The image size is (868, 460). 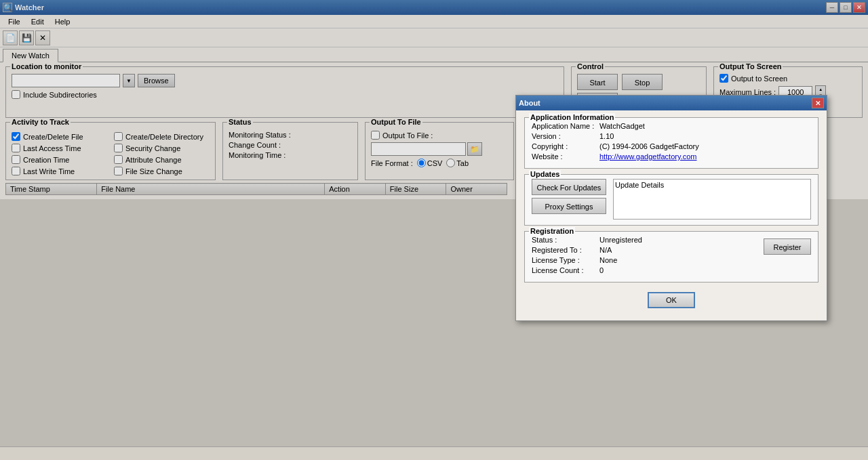 I want to click on check-updates-button: Check For Updates, so click(x=569, y=187).